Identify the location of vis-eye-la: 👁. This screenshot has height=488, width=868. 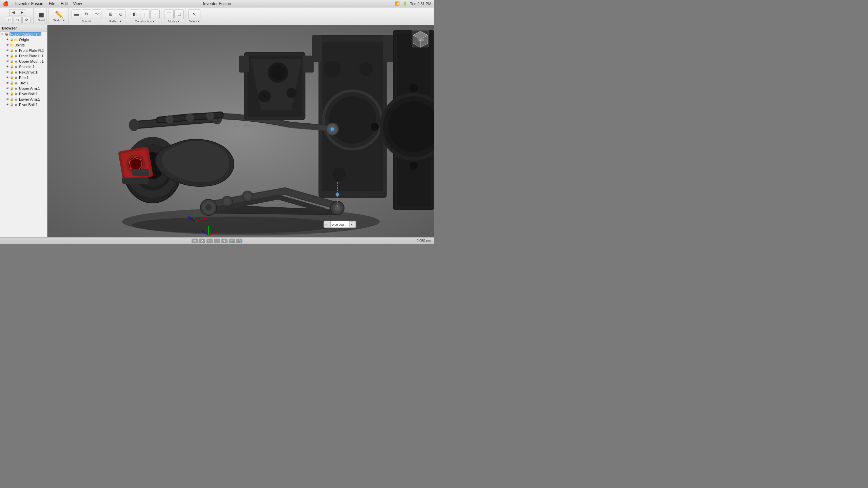
(7, 99).